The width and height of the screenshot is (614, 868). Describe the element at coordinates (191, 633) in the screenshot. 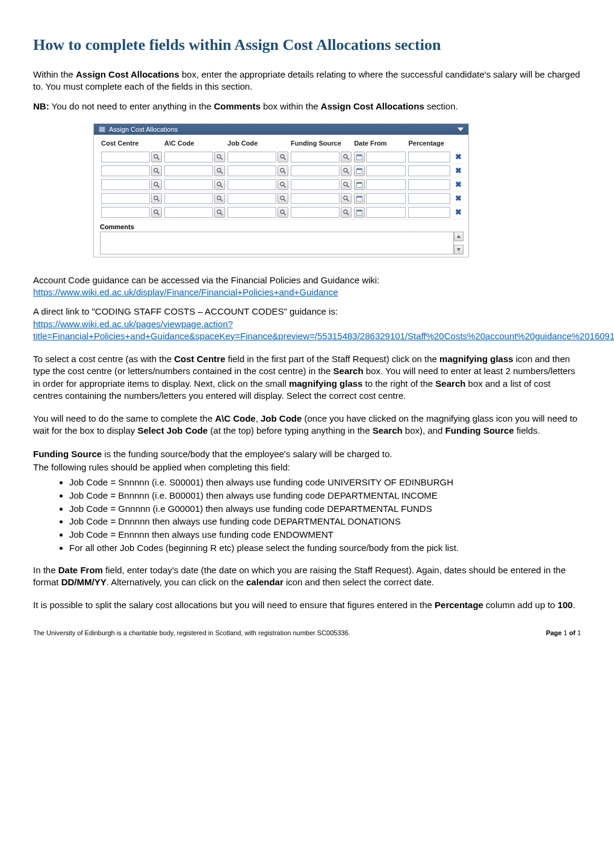

I see `footer-text: The University of Edinburgh is a charita…` at that location.